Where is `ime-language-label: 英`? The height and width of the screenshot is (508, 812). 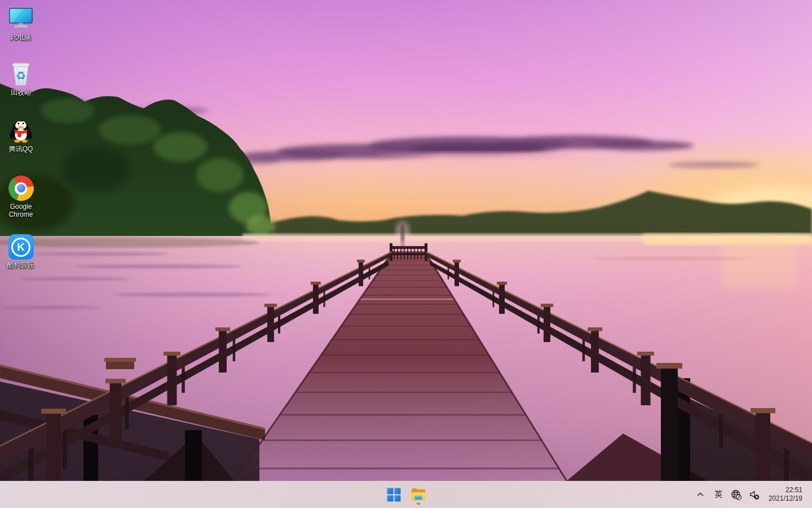
ime-language-label: 英 is located at coordinates (718, 494).